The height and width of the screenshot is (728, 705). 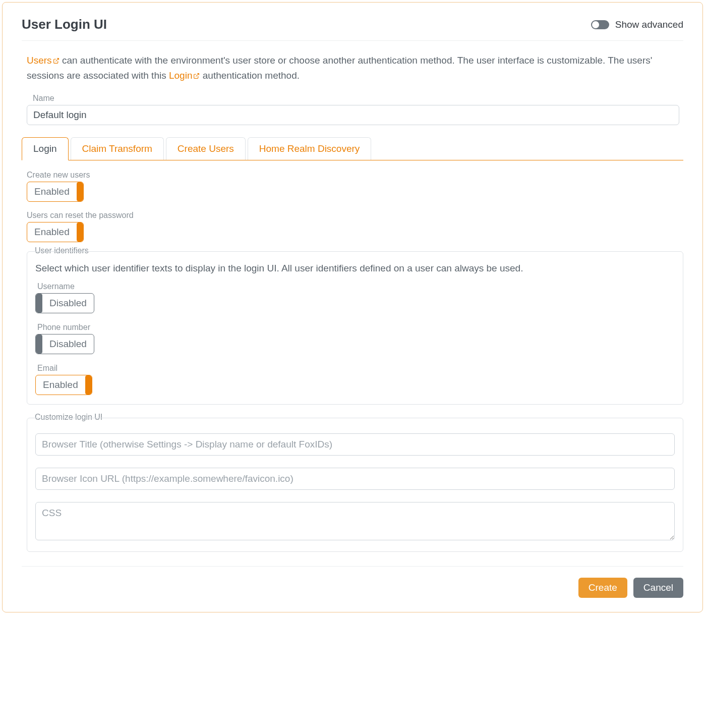 I want to click on name-label: Name, so click(x=358, y=98).